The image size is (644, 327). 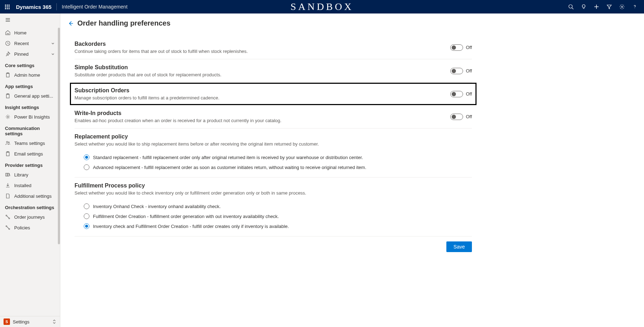 What do you see at coordinates (273, 48) in the screenshot?
I see `setting-row-backorders: Backorders Continue taking orders for it…` at bounding box center [273, 48].